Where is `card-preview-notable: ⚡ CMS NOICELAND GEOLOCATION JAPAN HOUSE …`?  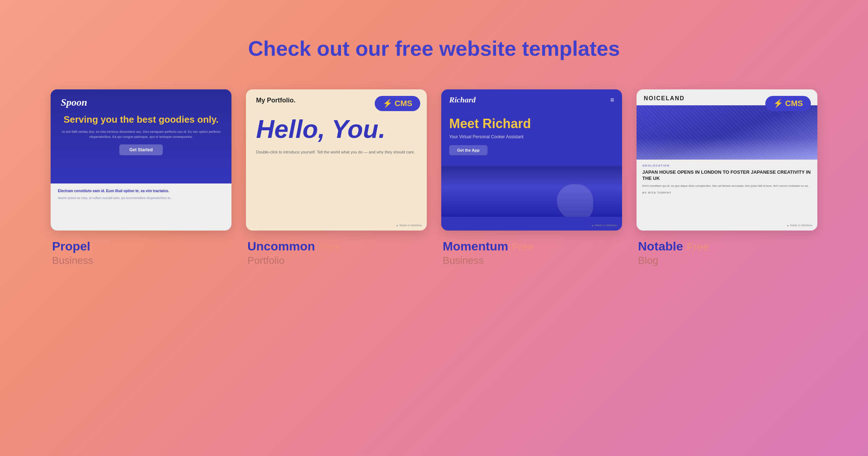
card-preview-notable: ⚡ CMS NOICELAND GEOLOCATION JAPAN HOUSE … is located at coordinates (727, 160).